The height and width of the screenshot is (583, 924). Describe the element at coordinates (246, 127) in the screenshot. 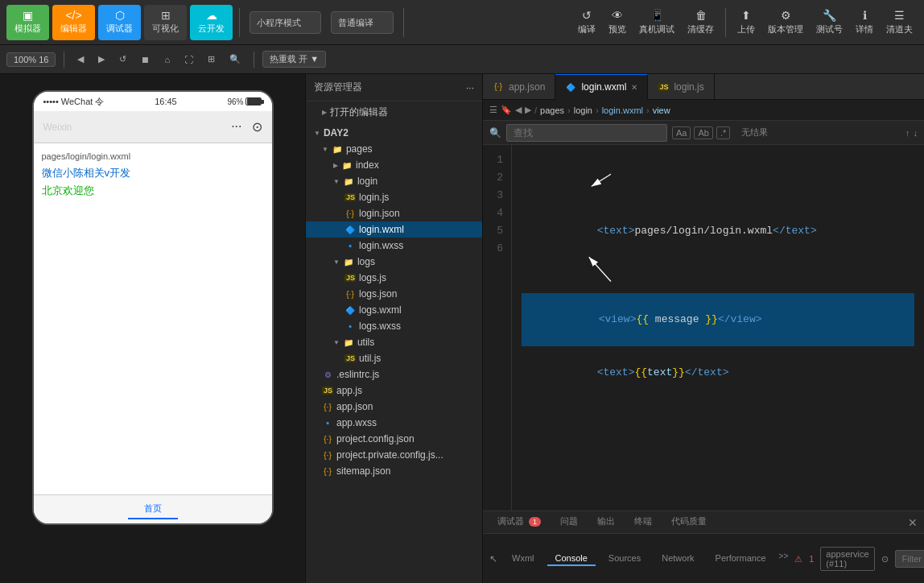

I see `phone-nav-icons: ··· ⊙` at that location.